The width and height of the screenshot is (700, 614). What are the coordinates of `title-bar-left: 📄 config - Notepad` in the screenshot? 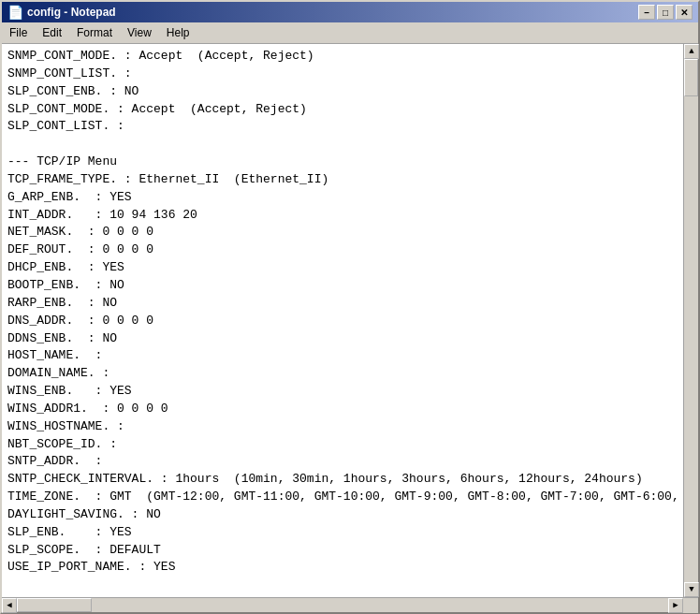 It's located at (62, 12).